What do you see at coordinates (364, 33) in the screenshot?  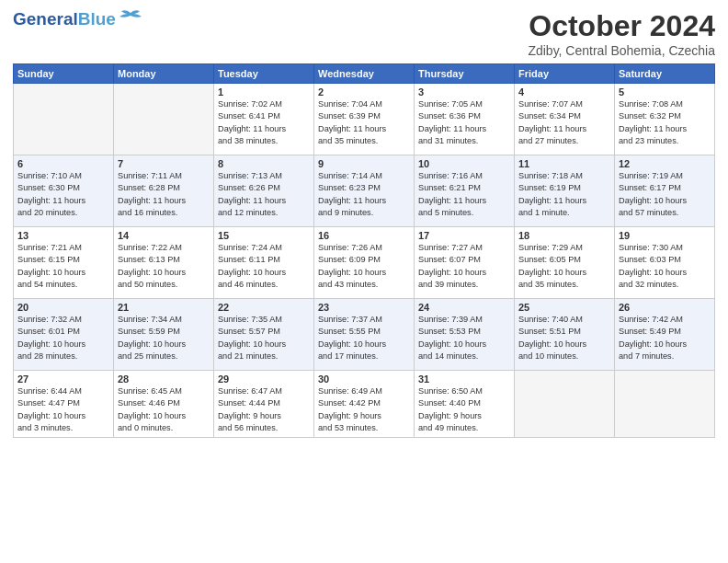 I see `header: GeneralBlue October 2024 Zdiby, Central …` at bounding box center [364, 33].